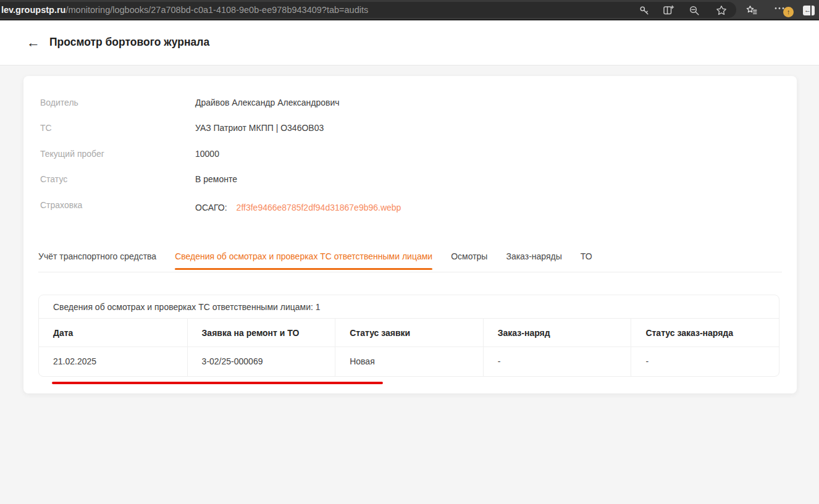  What do you see at coordinates (98, 261) in the screenshot?
I see `tab-vehicle-record: Учёт транспортного средства` at bounding box center [98, 261].